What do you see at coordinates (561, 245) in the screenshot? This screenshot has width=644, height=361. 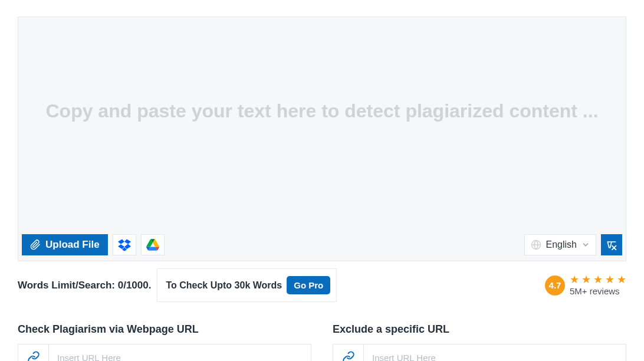 I see `language-label: English` at bounding box center [561, 245].